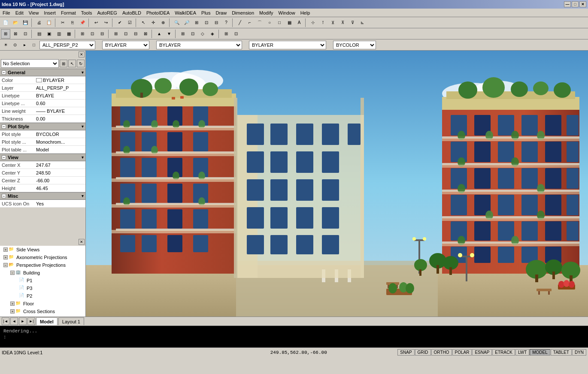 The width and height of the screenshot is (588, 374). Describe the element at coordinates (15, 45) in the screenshot. I see `layer-circle-icon: ⊙` at that location.